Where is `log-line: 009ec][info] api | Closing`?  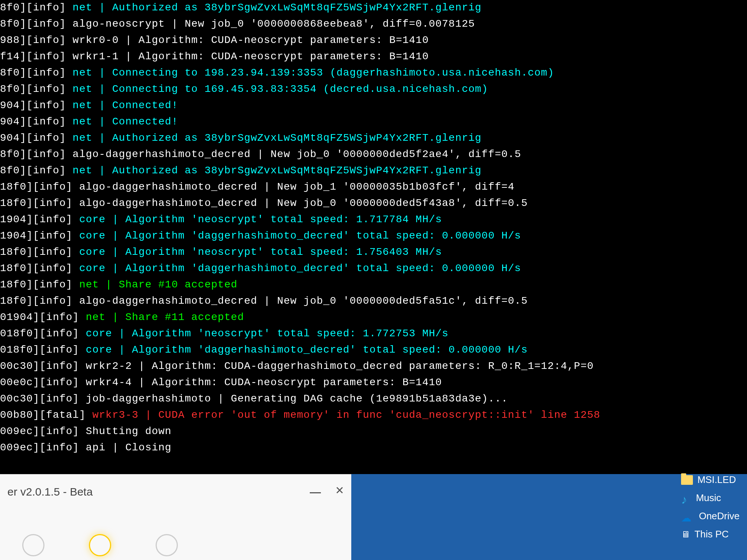
log-line: 009ec][info] api | Closing is located at coordinates (374, 448).